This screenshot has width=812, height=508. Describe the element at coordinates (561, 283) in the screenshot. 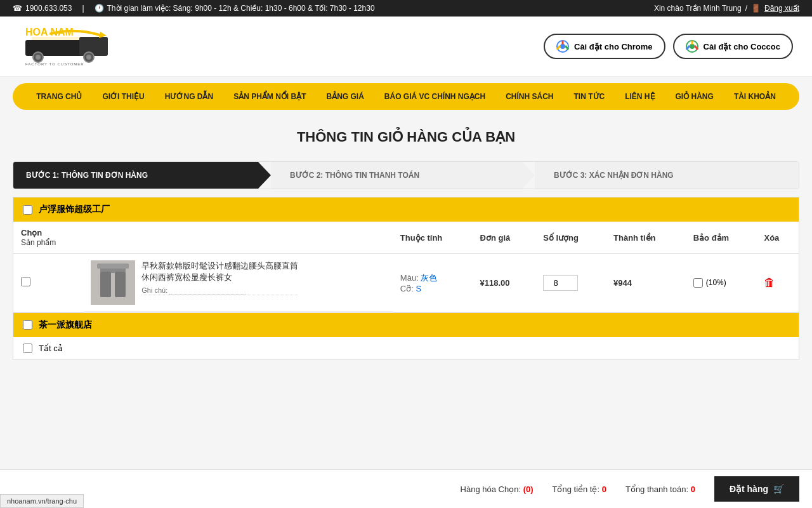

I see `quantity-input` at that location.